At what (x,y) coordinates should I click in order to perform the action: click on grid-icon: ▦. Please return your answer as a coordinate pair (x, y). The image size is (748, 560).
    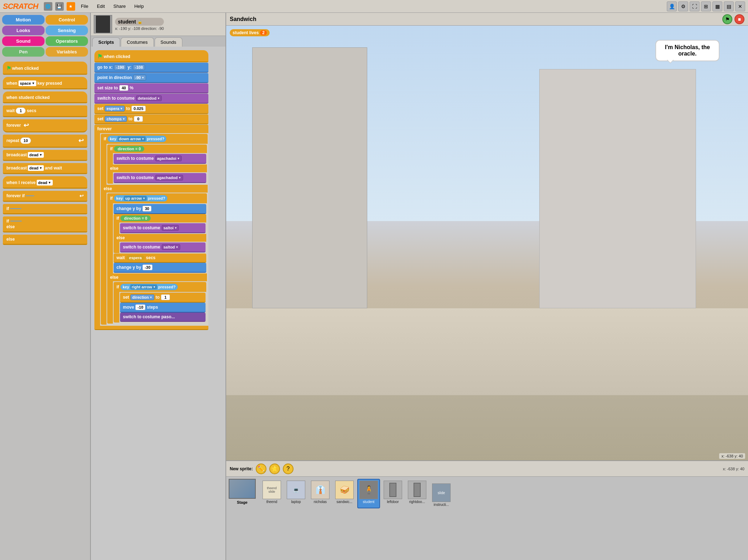
    Looking at the image, I should click on (717, 6).